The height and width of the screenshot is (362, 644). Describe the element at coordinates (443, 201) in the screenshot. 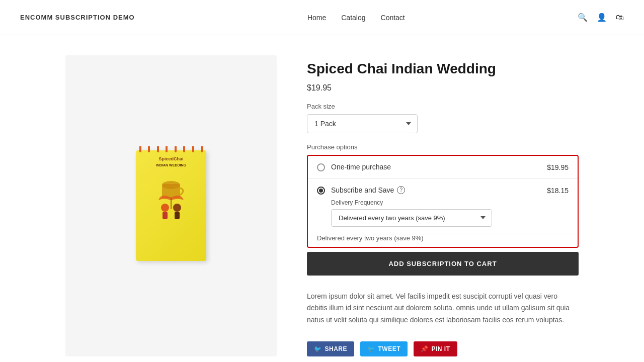

I see `purchase-options-box: One-time purchase $19.95 Subscribe and S…` at that location.